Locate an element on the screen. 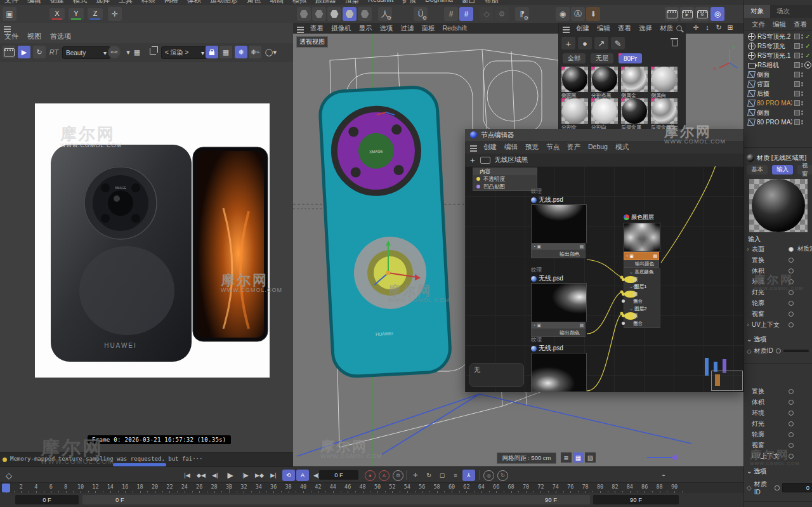 The height and width of the screenshot is (507, 812). menu-帮助: 帮助 is located at coordinates (492, 3).